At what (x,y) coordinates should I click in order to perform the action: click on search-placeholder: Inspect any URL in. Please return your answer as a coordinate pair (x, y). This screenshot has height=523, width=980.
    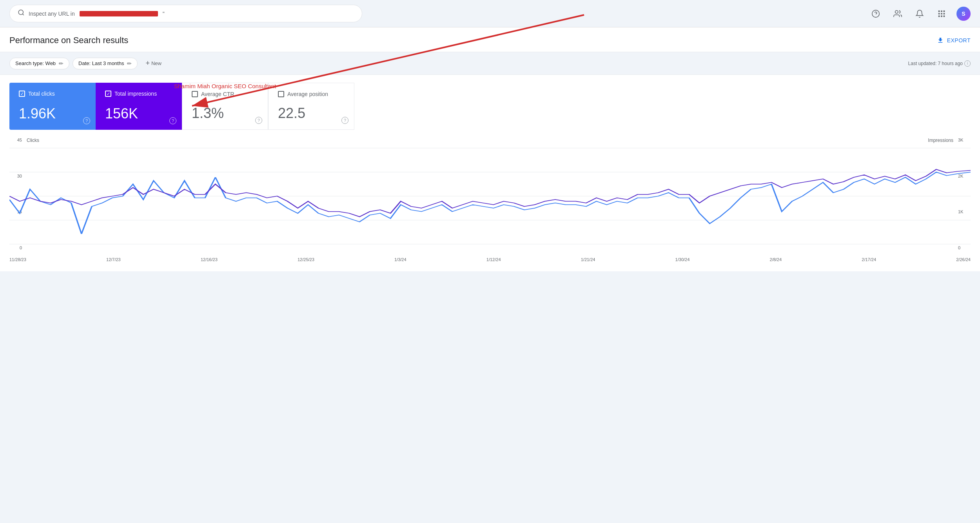
    Looking at the image, I should click on (52, 14).